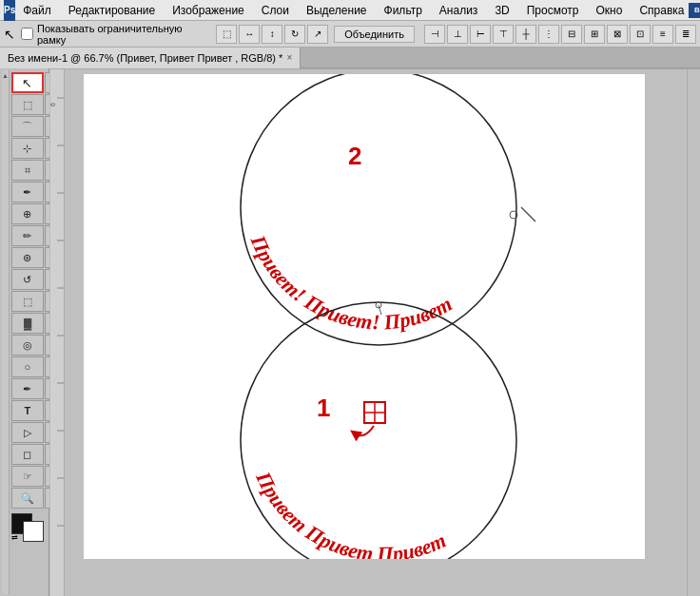 Image resolution: width=700 pixels, height=596 pixels. Describe the element at coordinates (28, 433) in the screenshot. I see `path-selection-btn: ▷` at that location.